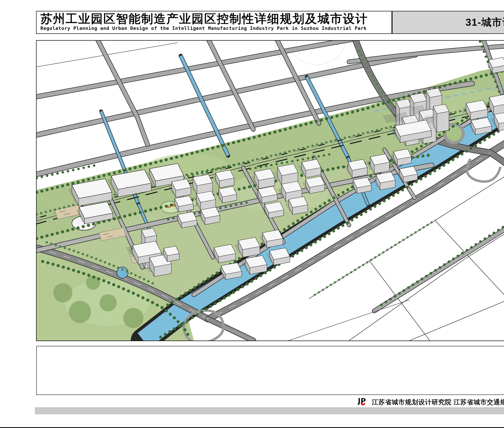 Image resolution: width=504 pixels, height=428 pixels. I want to click on sheet-bottom-edge, so click(252, 427).